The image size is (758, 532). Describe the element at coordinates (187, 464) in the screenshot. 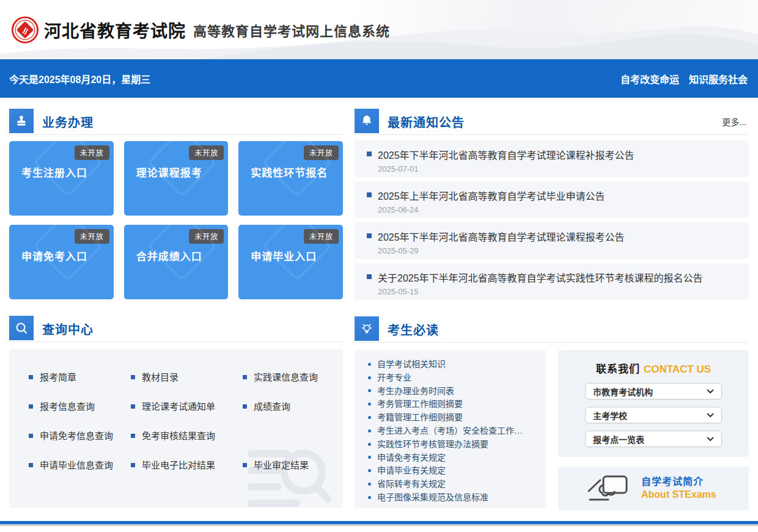

I see `query-link: 毕业电子比对结果` at that location.